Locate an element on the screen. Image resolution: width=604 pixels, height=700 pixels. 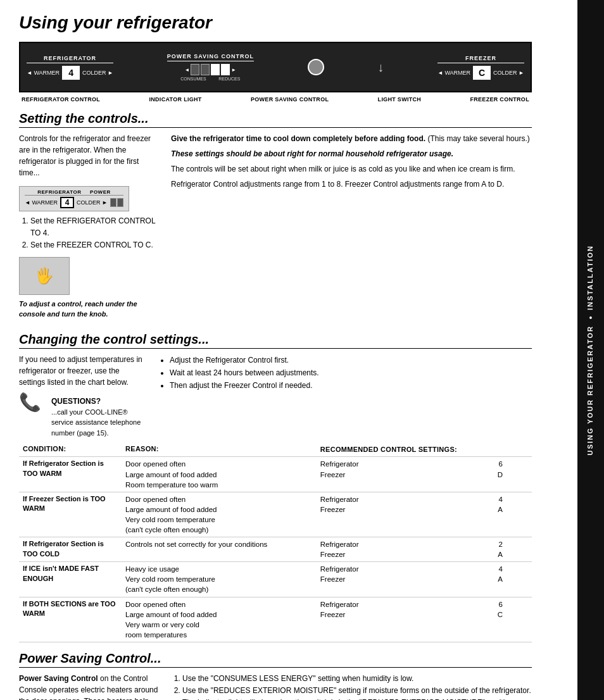
md-ps-b1 is located at coordinates (113, 203).